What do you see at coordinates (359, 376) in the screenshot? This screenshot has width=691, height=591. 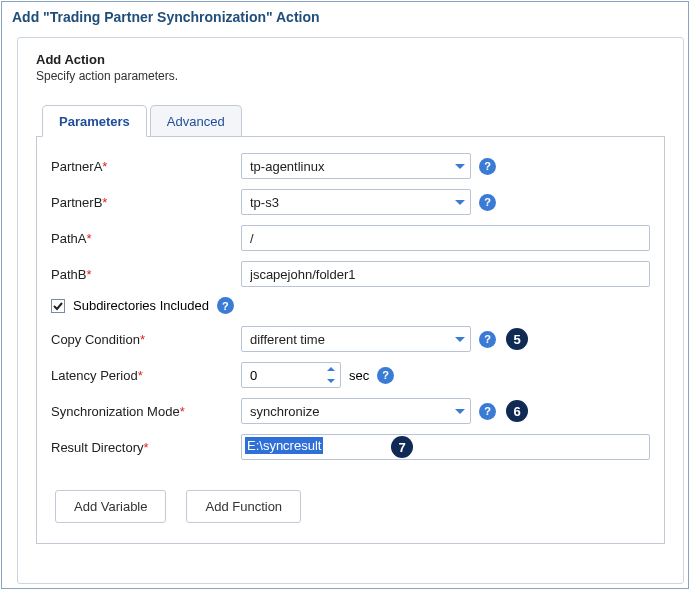 I see `latency-unit: sec` at bounding box center [359, 376].